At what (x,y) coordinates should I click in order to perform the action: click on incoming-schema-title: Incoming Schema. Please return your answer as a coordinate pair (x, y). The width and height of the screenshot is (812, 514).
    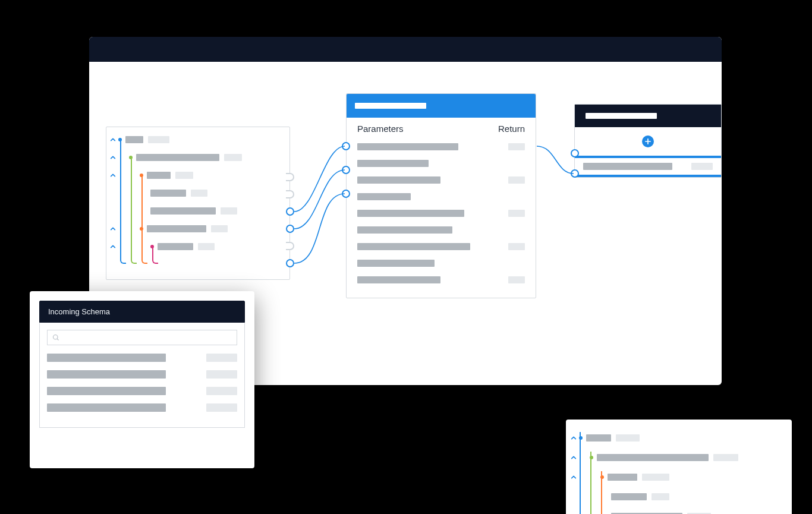
    Looking at the image, I should click on (142, 311).